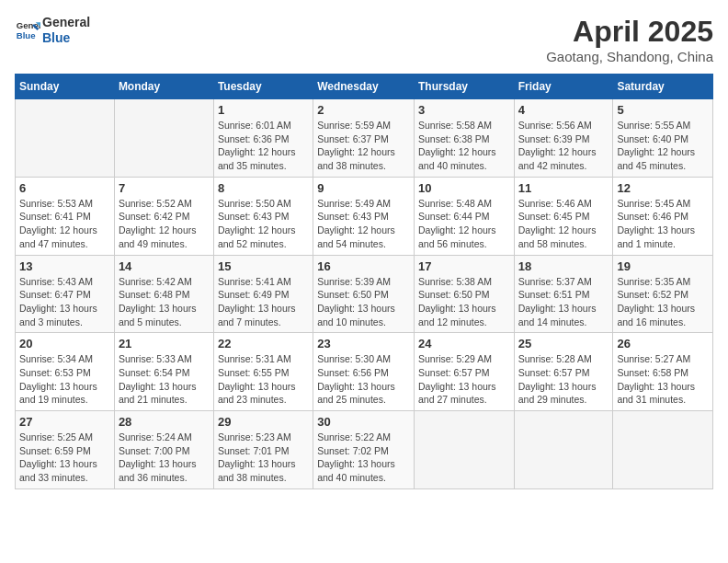 This screenshot has height=563, width=728. I want to click on day-info: Sunrise: 5:29 AM Sunset: 6:57 PM Dayligh…, so click(464, 379).